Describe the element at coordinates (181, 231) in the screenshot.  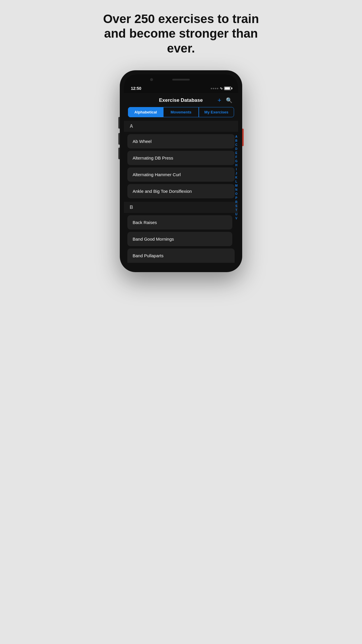
I see `exercise-list-b: Back Raises Band Good Mornings` at that location.